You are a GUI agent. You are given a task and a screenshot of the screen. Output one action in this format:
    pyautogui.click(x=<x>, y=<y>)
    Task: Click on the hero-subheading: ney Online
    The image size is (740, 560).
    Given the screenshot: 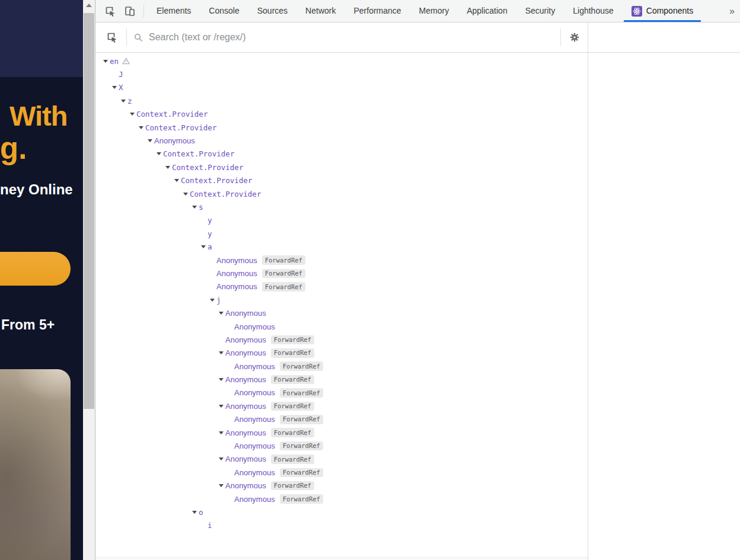 What is the action you would take?
    pyautogui.click(x=37, y=190)
    